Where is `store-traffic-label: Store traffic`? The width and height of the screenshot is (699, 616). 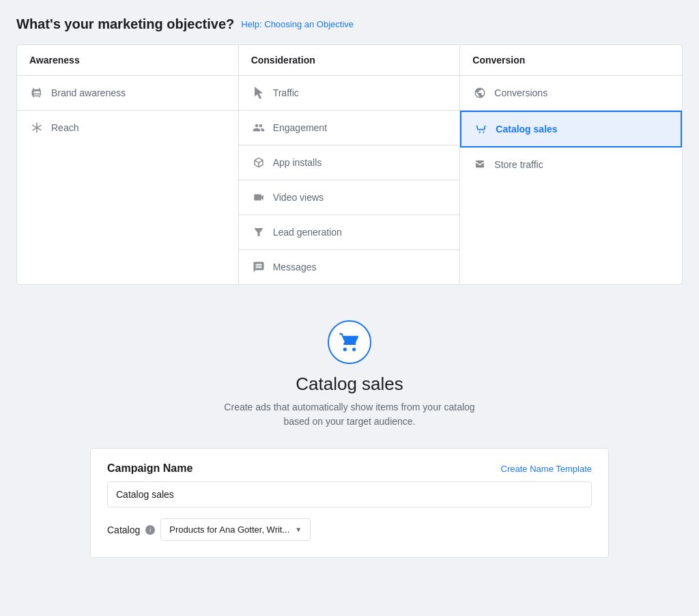 store-traffic-label: Store traffic is located at coordinates (519, 165).